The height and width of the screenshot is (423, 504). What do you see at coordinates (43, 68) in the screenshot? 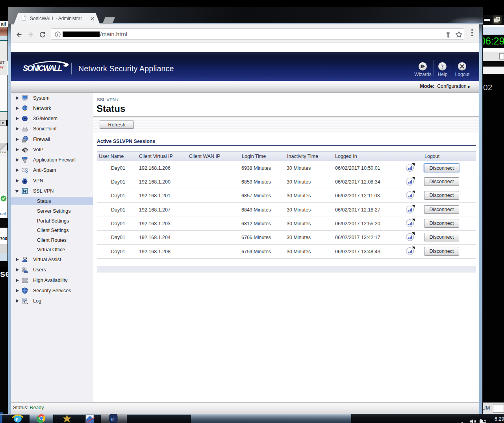
I see `svg-text: SONICWALL` at bounding box center [43, 68].